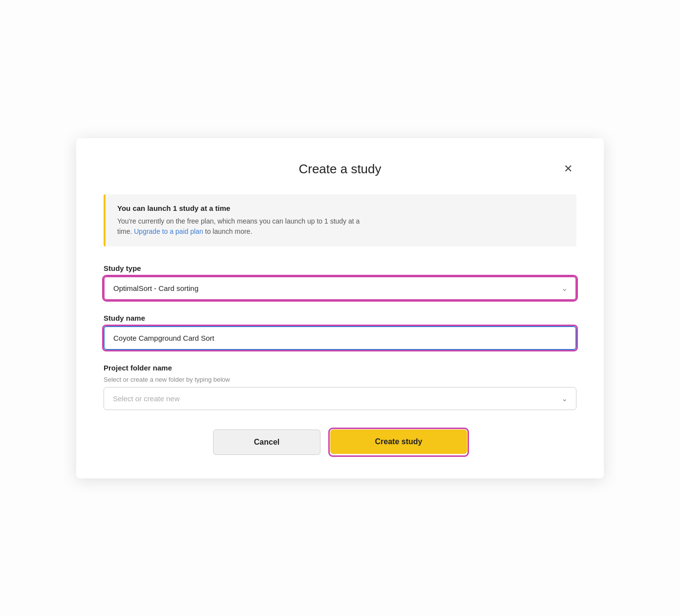  I want to click on study-name-group: Study name, so click(340, 332).